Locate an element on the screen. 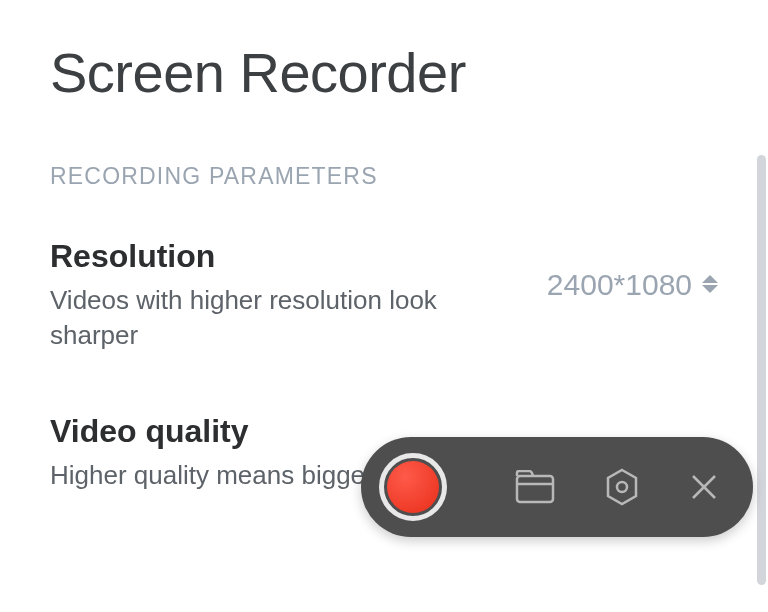 Image resolution: width=768 pixels, height=612 pixels. updown-icon is located at coordinates (710, 285).